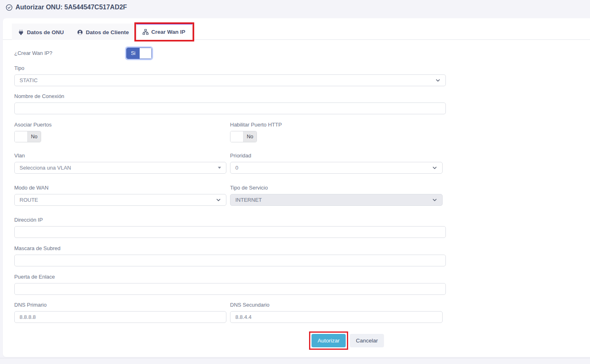 This screenshot has width=590, height=364. Describe the element at coordinates (121, 317) in the screenshot. I see `dns-primario-input` at that location.